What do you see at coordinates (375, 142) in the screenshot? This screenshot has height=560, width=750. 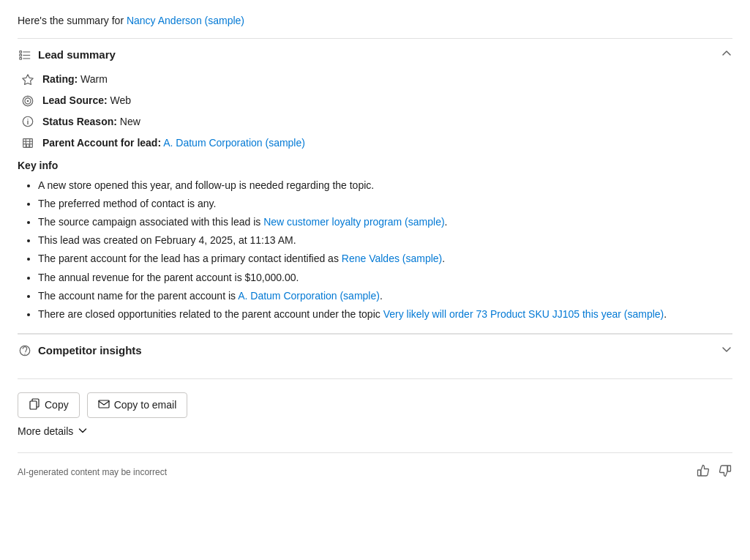 I see `parent-account-field-row: Parent Account for lead: A. Datum Corpor…` at bounding box center [375, 142].